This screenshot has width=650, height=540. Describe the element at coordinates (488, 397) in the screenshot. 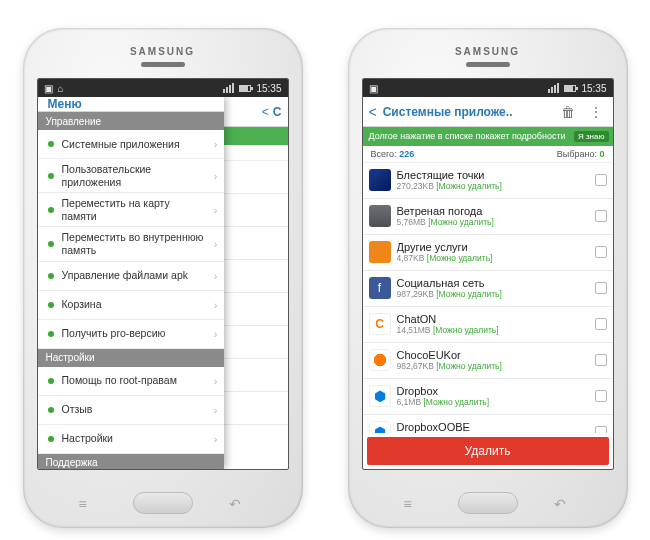

I see `list-item: ⬢Dropbox6,1MB [Можно удалить]` at that location.